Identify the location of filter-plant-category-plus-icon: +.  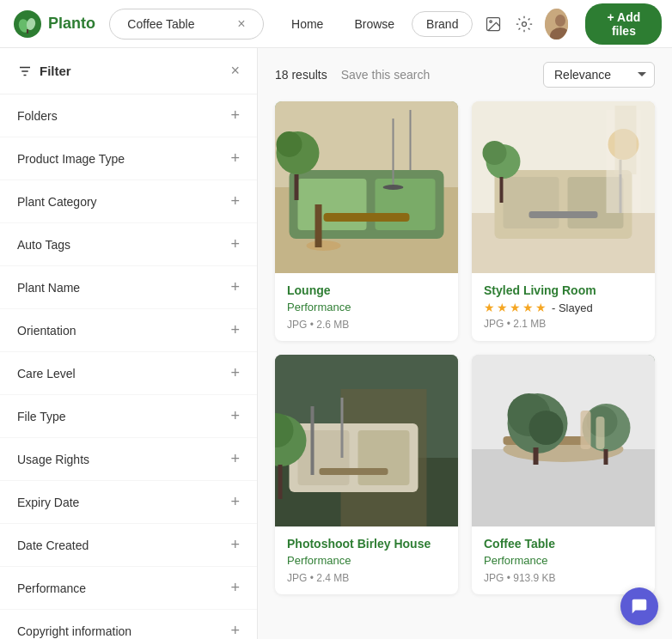
(235, 201).